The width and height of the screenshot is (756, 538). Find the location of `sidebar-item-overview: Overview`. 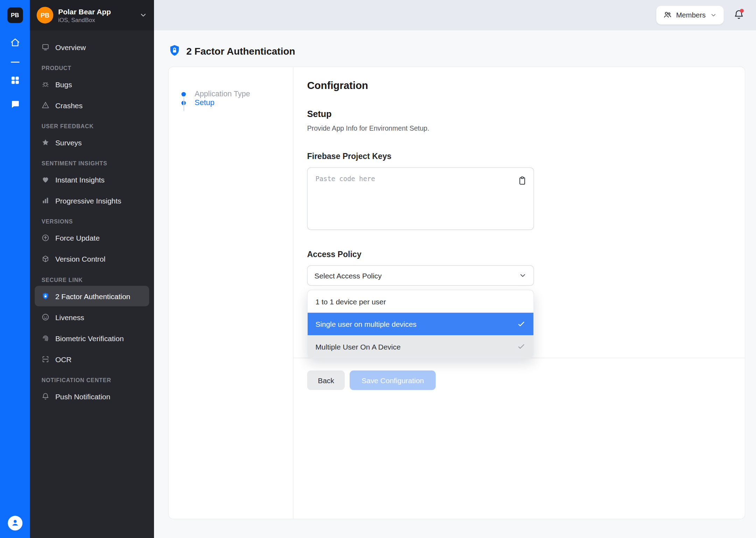

sidebar-item-overview: Overview is located at coordinates (92, 47).